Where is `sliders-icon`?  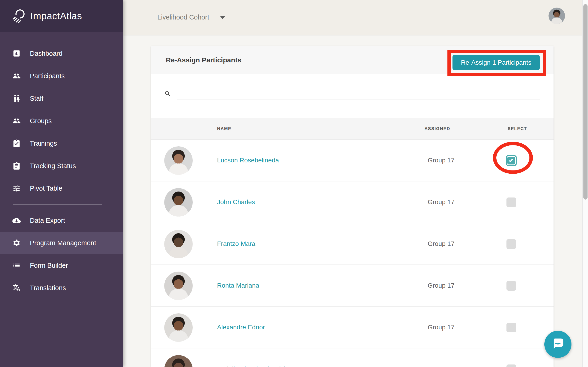
sliders-icon is located at coordinates (17, 188).